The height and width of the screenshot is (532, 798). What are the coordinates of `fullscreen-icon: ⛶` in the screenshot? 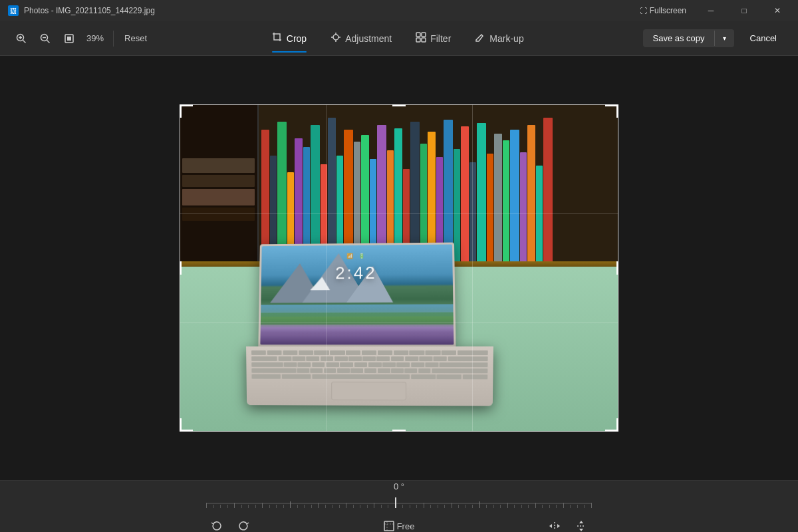 It's located at (644, 11).